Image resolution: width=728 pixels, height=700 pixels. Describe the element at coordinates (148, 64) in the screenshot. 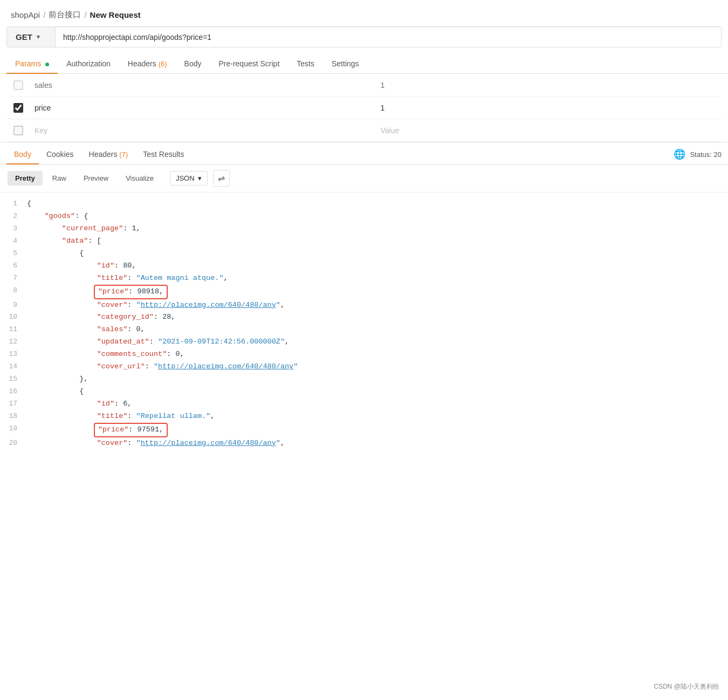

I see `tab-headers: Headers (6)` at that location.